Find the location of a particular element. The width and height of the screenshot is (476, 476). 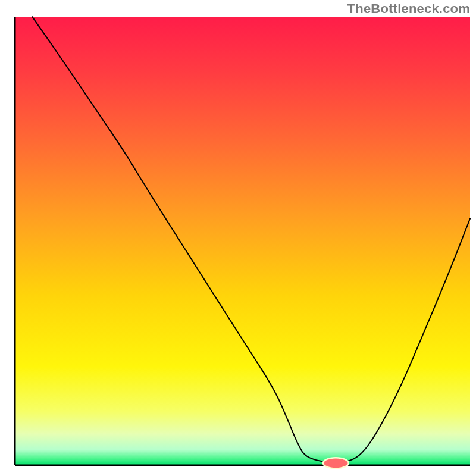

optimal-point-marker is located at coordinates (336, 463).